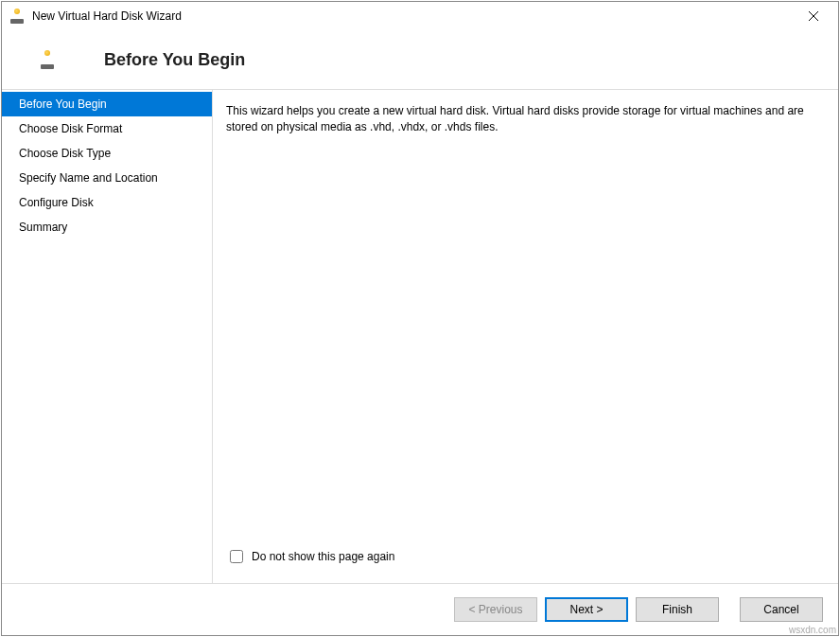 Image resolution: width=840 pixels, height=637 pixels. What do you see at coordinates (522, 557) in the screenshot?
I see `skip-page-row: Do not show this page again` at bounding box center [522, 557].